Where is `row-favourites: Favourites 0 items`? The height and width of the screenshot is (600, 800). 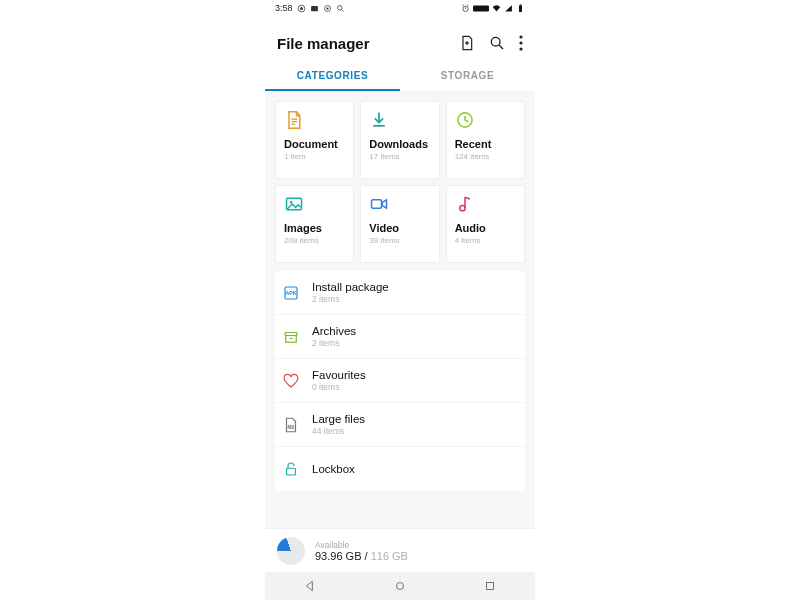 row-favourites: Favourites 0 items is located at coordinates (400, 381).